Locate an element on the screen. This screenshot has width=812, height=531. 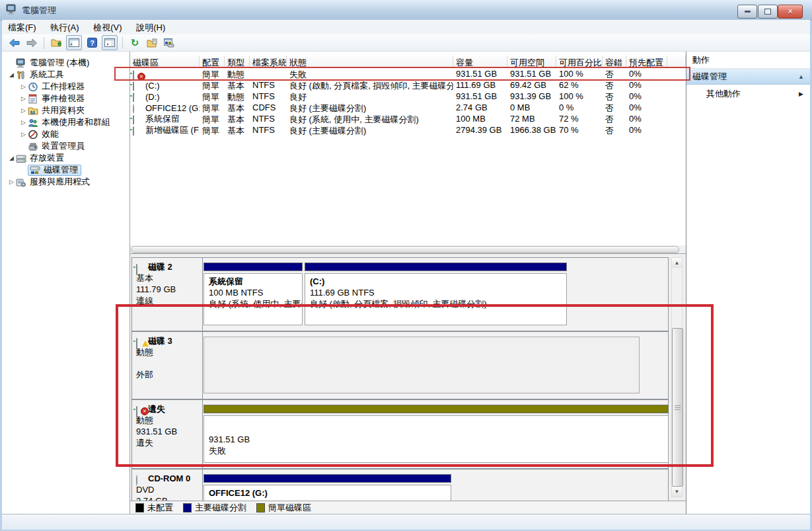
show-action-pane-button is located at coordinates (110, 42).